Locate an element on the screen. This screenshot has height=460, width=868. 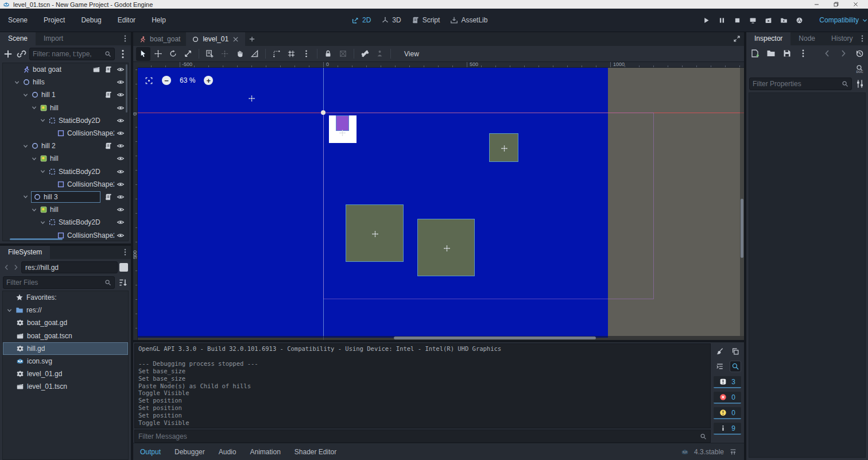
close-tab-icon is located at coordinates (235, 39).